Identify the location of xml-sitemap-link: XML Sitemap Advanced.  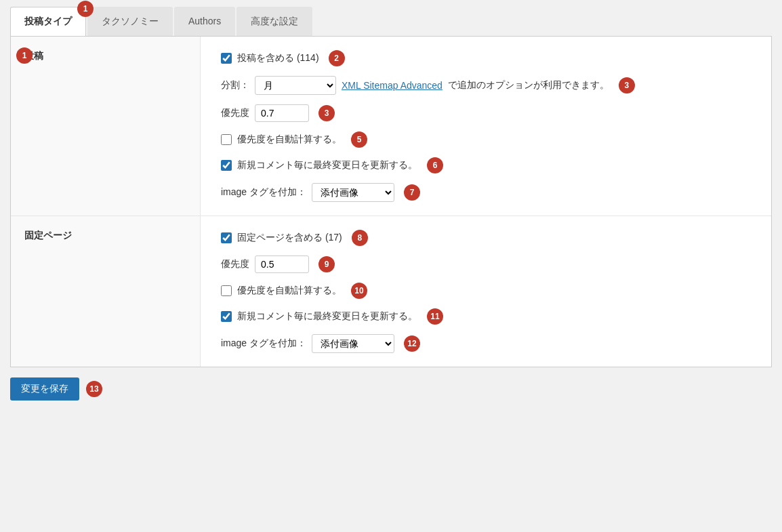
(392, 85).